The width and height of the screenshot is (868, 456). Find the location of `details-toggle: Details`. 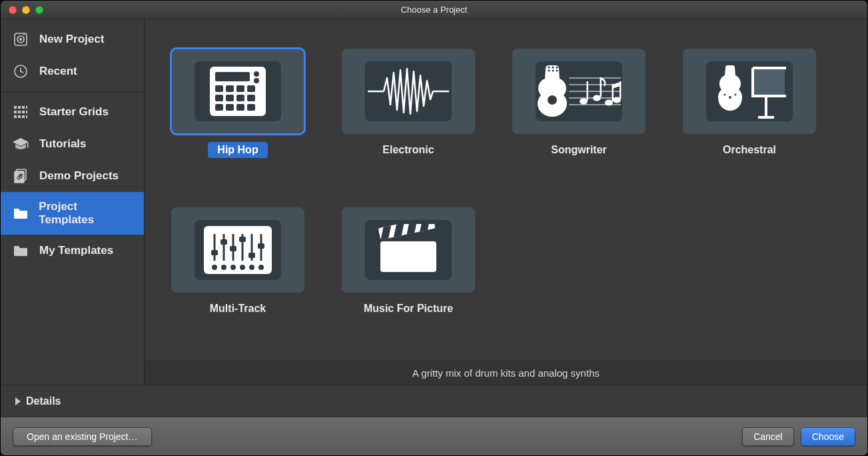

details-toggle: Details is located at coordinates (434, 401).